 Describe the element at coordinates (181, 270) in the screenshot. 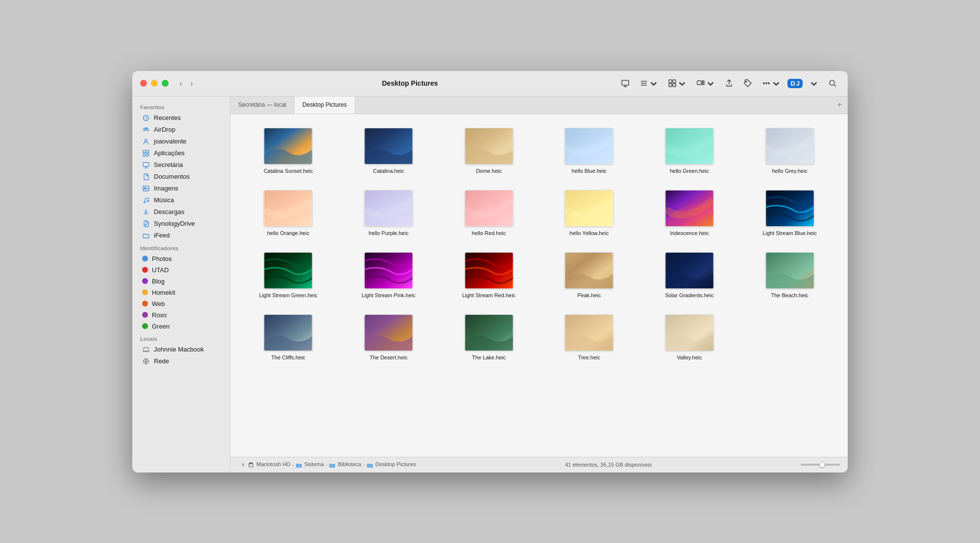

I see `sidebar-item-utad: UTAD` at that location.